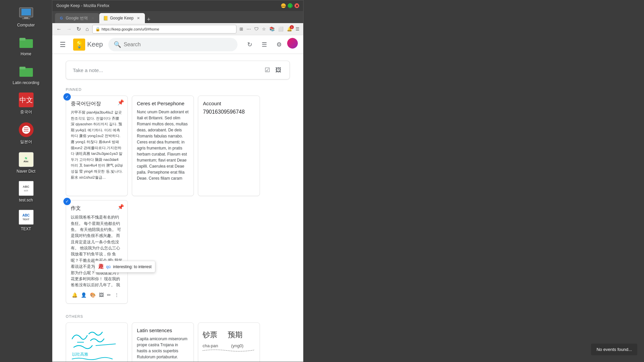  I want to click on forward-button: →, so click(69, 29).